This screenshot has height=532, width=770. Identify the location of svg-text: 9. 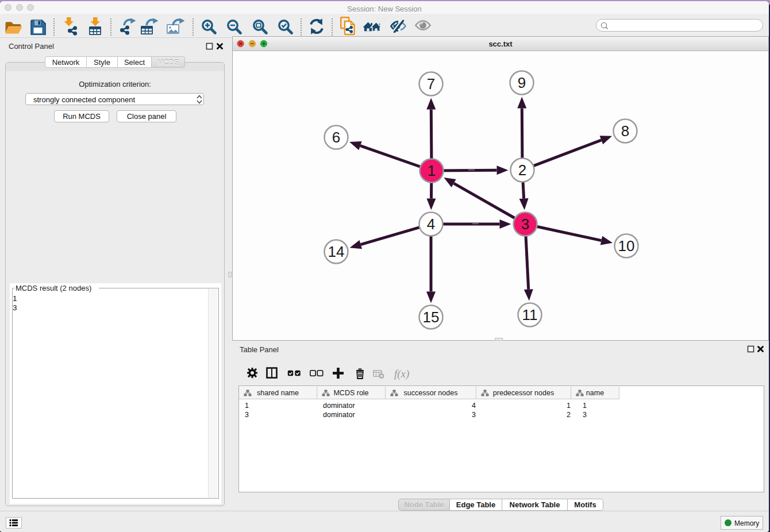
(522, 83).